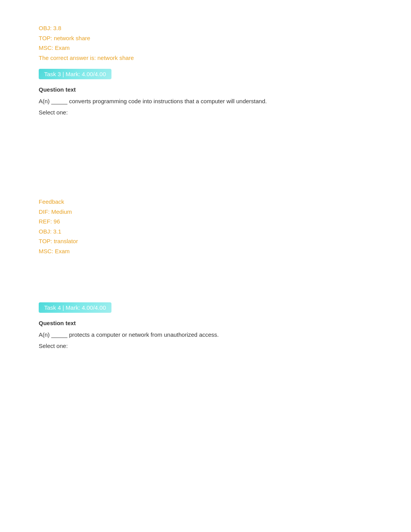  What do you see at coordinates (75, 308) in the screenshot?
I see `task4-badge: Task 4 | Mark: 4.00/4.00` at bounding box center [75, 308].